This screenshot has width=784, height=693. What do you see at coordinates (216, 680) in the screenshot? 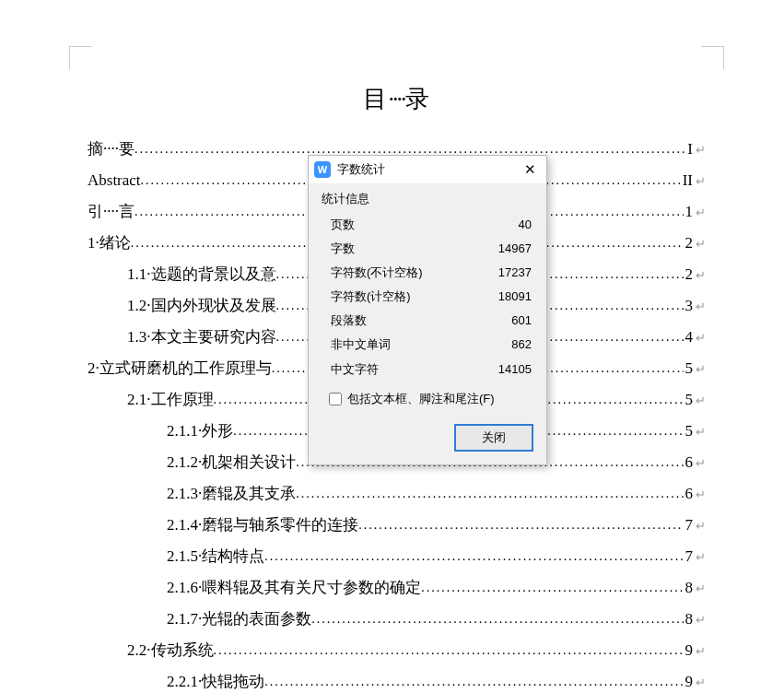
I see `toc-entry-text: 2.2.1·快辊拖动` at bounding box center [216, 680].